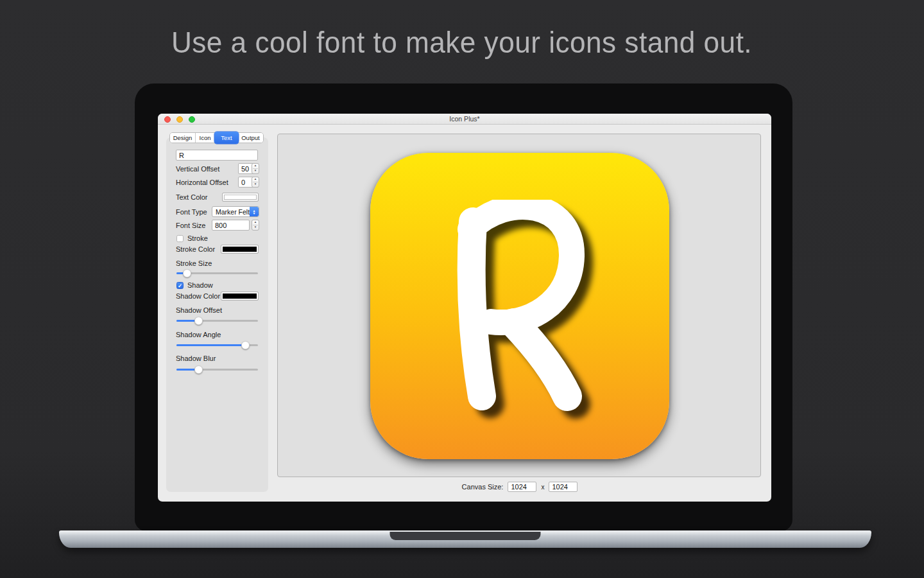 This screenshot has height=578, width=924. What do you see at coordinates (180, 119) in the screenshot?
I see `traffic-lights` at bounding box center [180, 119].